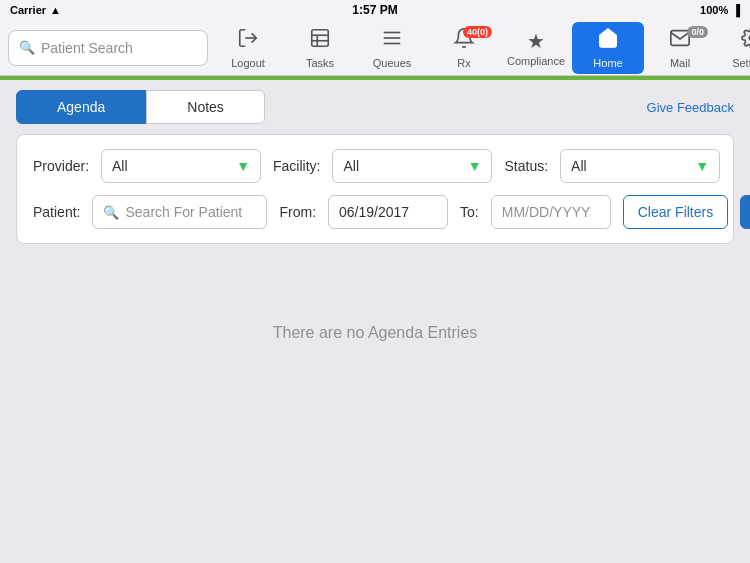 Image resolution: width=750 pixels, height=563 pixels. I want to click on give-feedback-link: Give Feedback, so click(690, 108).